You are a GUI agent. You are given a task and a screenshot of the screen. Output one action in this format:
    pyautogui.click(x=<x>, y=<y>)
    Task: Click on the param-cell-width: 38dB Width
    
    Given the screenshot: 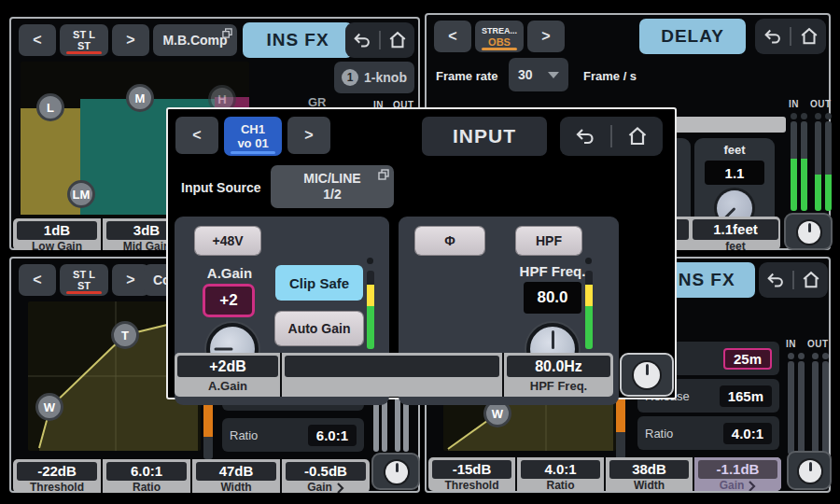 What is the action you would take?
    pyautogui.click(x=648, y=474)
    